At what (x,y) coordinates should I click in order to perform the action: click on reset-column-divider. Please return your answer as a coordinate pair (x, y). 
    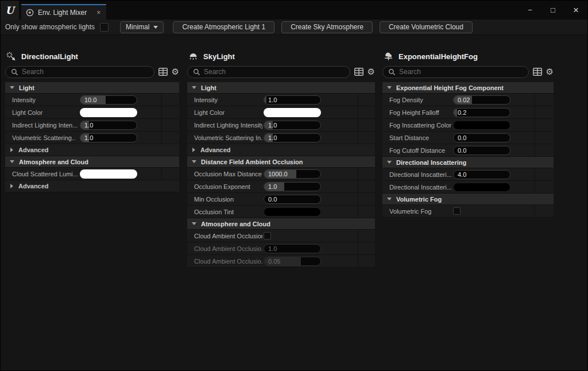
    Looking at the image, I should click on (162, 100).